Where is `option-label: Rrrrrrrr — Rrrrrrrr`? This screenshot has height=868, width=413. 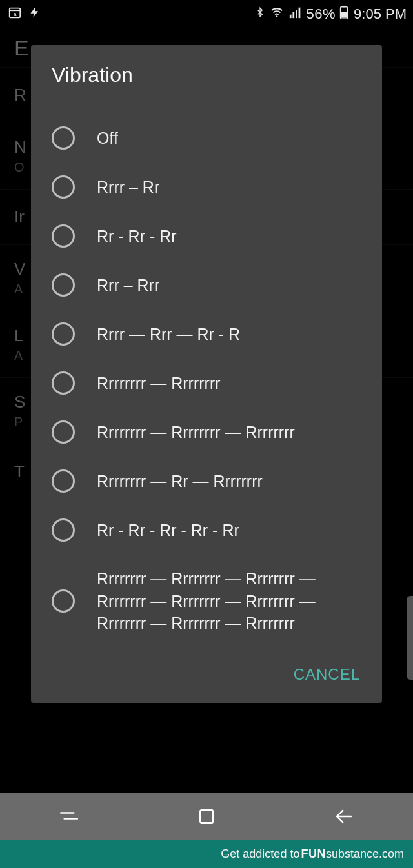 option-label: Rrrrrrrr — Rrrrrrrr is located at coordinates (229, 383).